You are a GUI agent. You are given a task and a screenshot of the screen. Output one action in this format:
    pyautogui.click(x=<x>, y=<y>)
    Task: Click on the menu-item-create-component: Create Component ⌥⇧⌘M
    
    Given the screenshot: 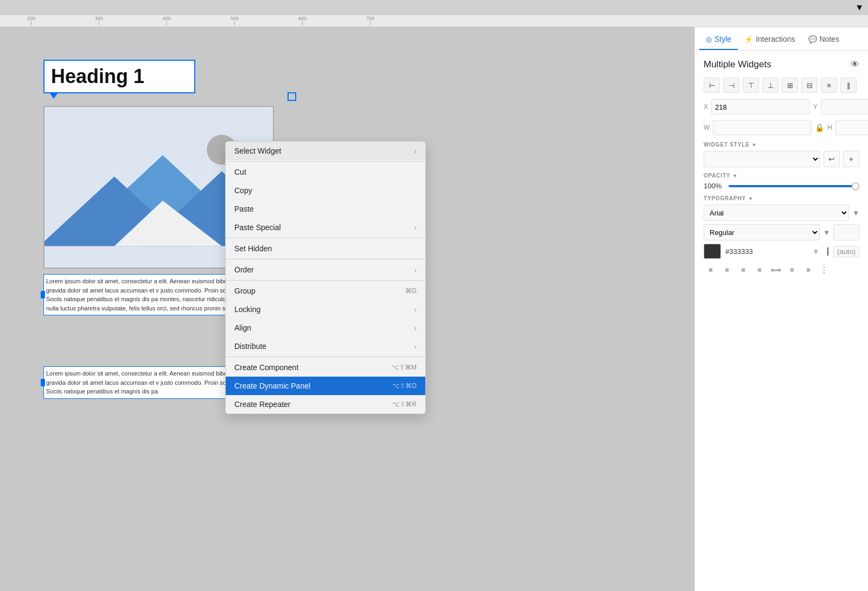 What is the action you would take?
    pyautogui.click(x=326, y=367)
    